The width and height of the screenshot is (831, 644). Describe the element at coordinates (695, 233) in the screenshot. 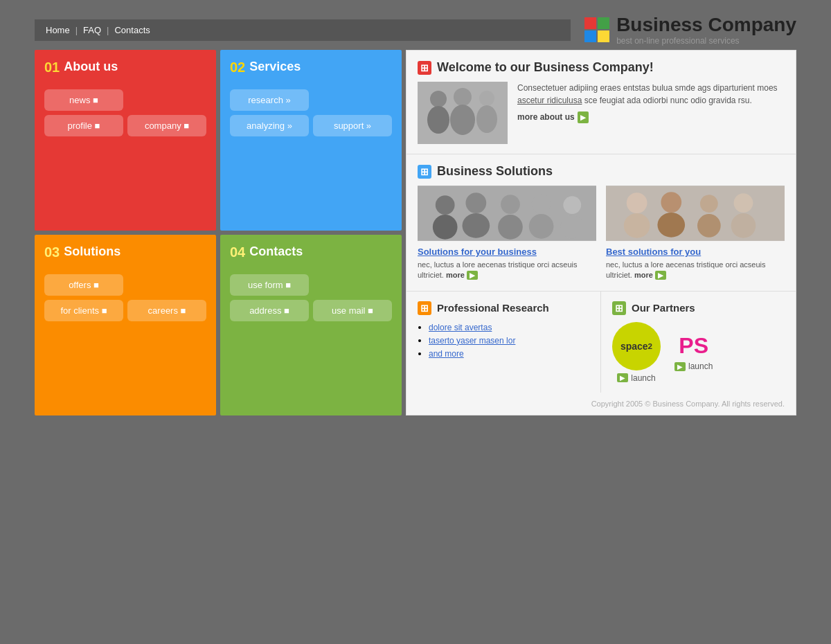

I see `solution-item-2: Best solutions for you nec, luctus a lor…` at that location.